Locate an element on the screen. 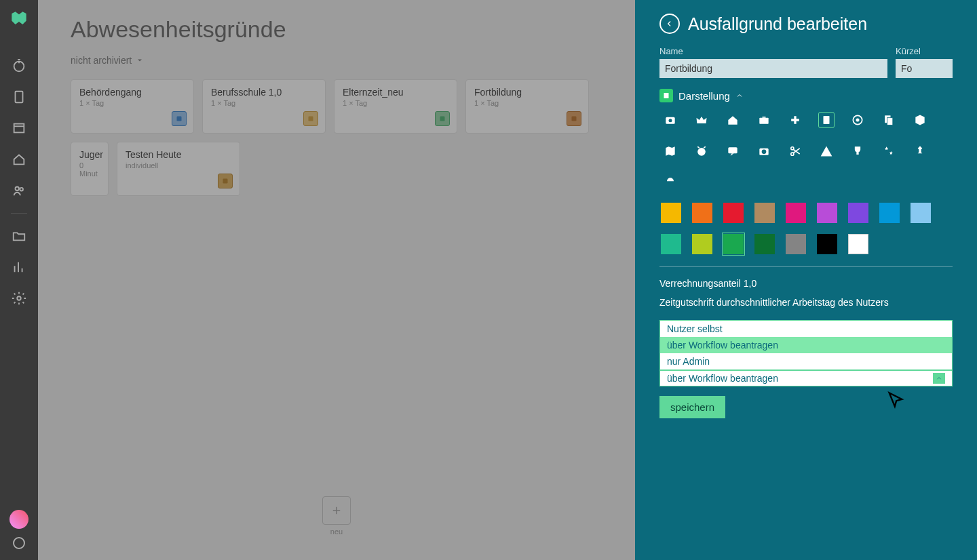  reason-card: Juger0 Minut is located at coordinates (90, 169).